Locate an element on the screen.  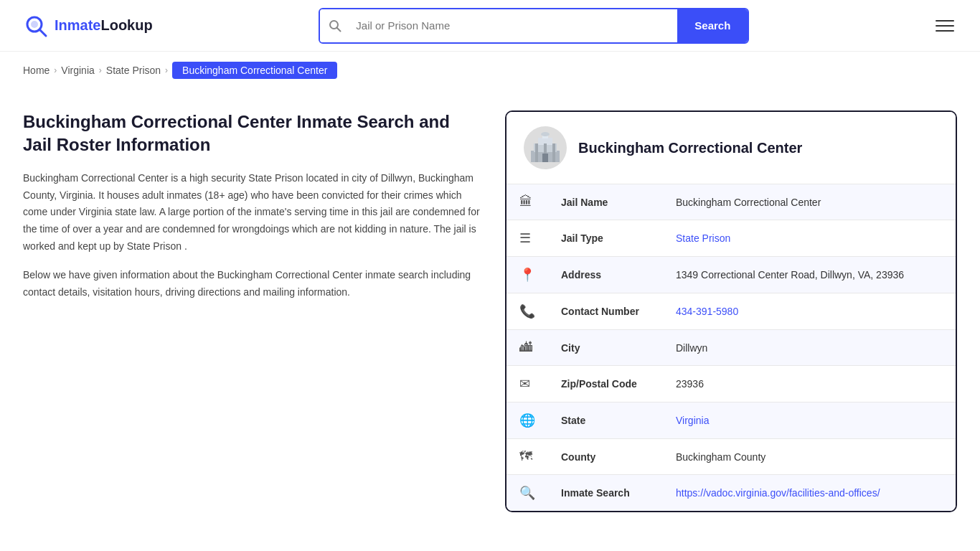
table-row: 📞Contact Number434-391-5980 is located at coordinates (731, 311).